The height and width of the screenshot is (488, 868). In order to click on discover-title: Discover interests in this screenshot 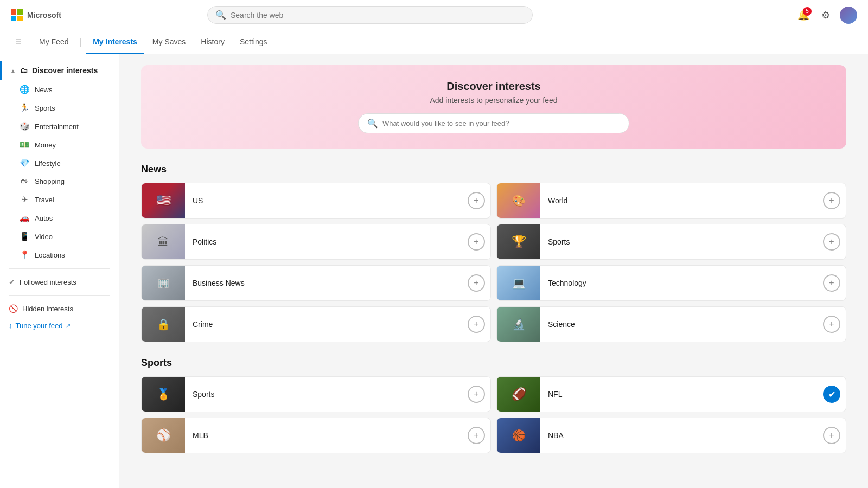, I will do `click(494, 87)`.